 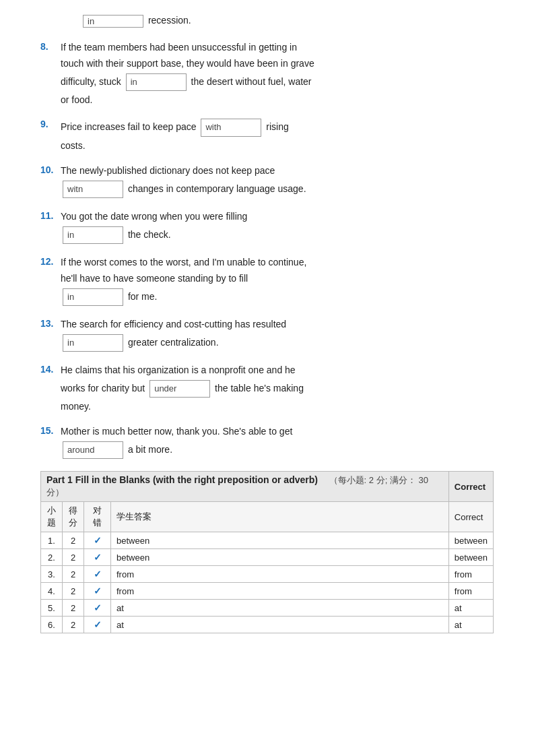 What do you see at coordinates (183, 262) in the screenshot?
I see `q12-line1: If the worst comes to the worst, and I'm…` at bounding box center [183, 262].